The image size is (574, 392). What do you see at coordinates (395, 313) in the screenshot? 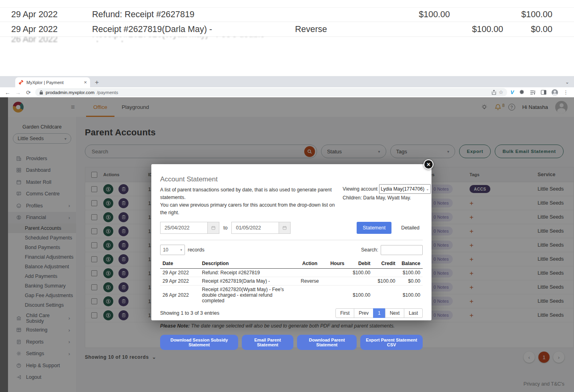
I see `next-page-button: Next` at bounding box center [395, 313].